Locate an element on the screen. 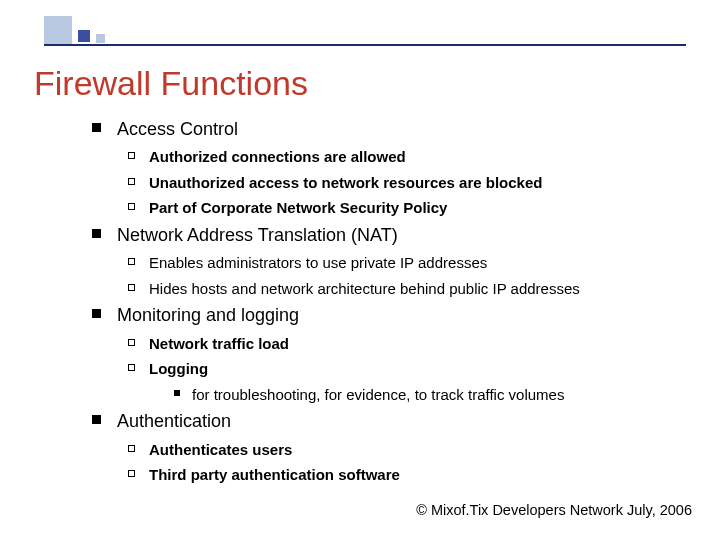 The height and width of the screenshot is (540, 720). section-heading-text: Access Control is located at coordinates (178, 130).